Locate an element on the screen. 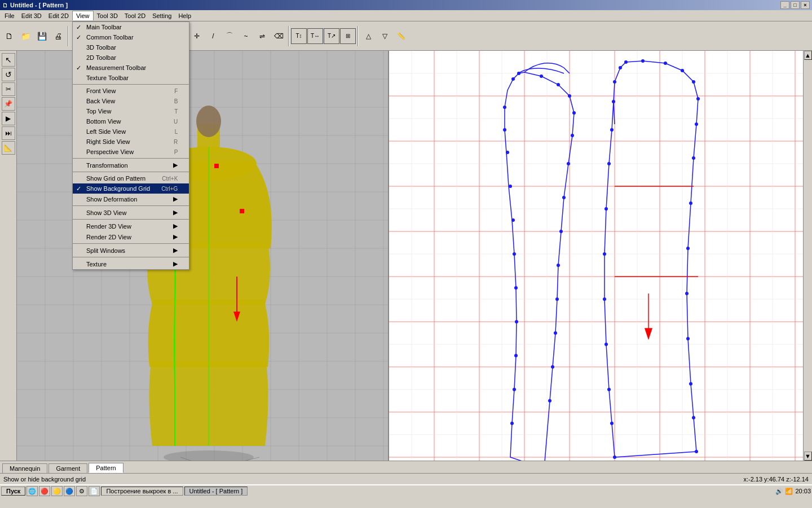 The image size is (812, 508). sidebar-simulate: ▶ is located at coordinates (8, 119).